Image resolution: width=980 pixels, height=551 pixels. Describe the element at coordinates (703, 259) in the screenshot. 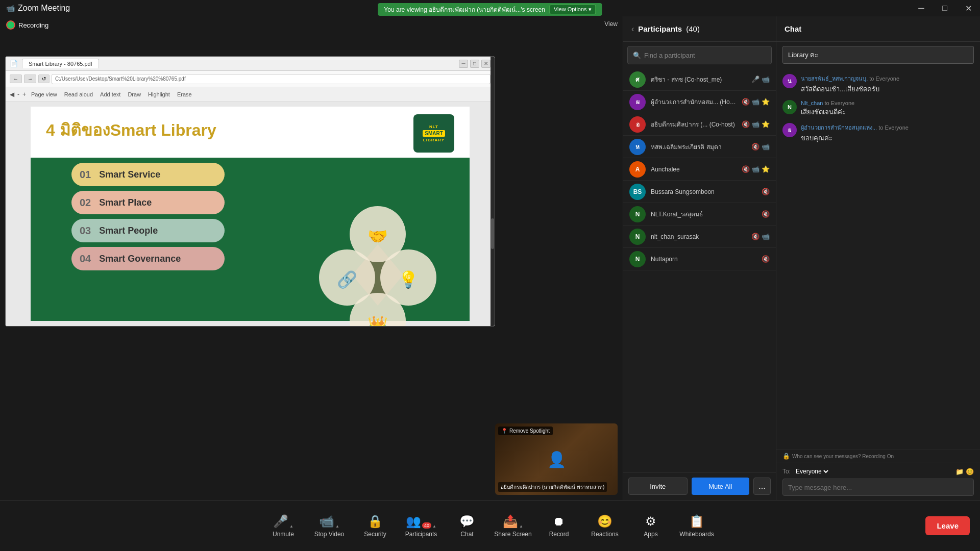

I see `participant-name: Nuttaporn` at that location.